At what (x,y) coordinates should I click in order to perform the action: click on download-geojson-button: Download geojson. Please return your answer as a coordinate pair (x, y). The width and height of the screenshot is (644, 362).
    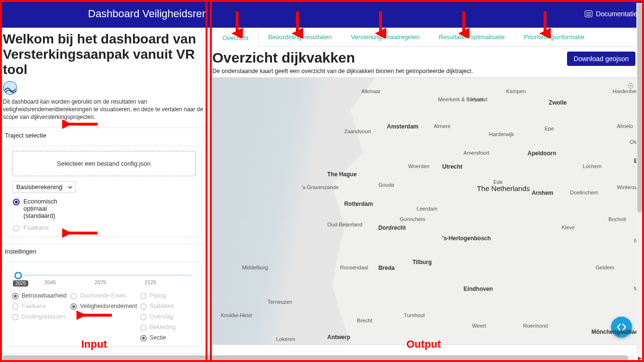
    Looking at the image, I should click on (601, 59).